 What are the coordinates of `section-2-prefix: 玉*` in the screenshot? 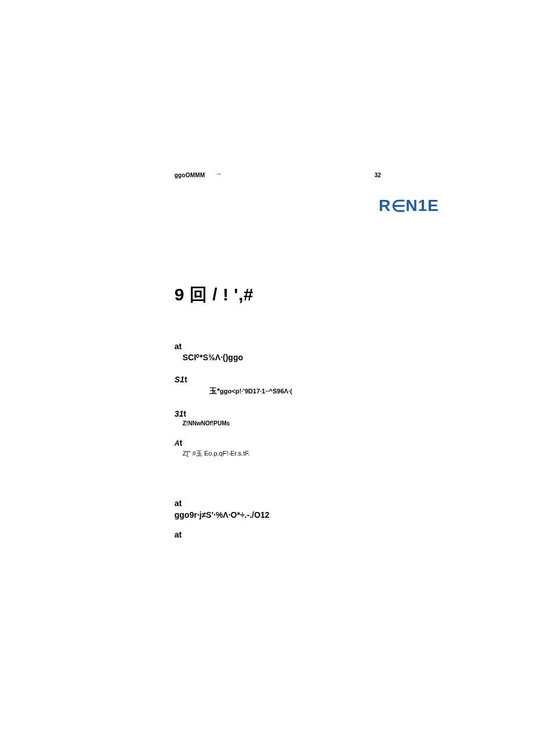 It's located at (215, 390).